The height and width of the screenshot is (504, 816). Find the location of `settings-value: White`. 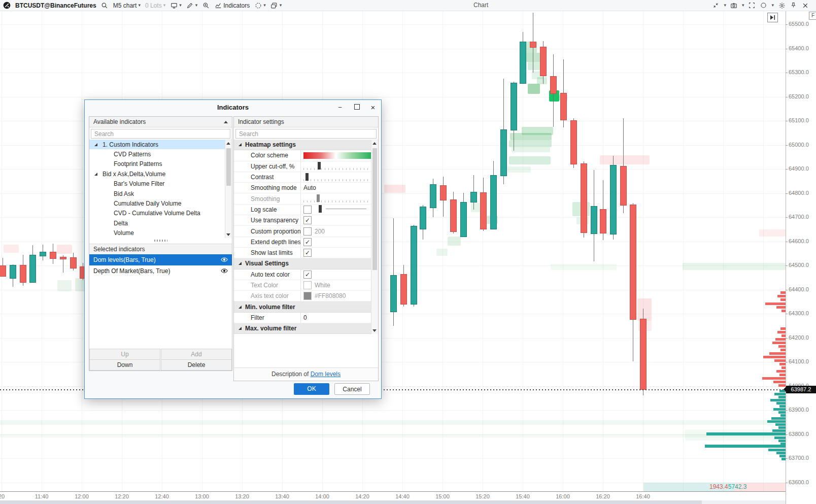

settings-value: White is located at coordinates (339, 285).